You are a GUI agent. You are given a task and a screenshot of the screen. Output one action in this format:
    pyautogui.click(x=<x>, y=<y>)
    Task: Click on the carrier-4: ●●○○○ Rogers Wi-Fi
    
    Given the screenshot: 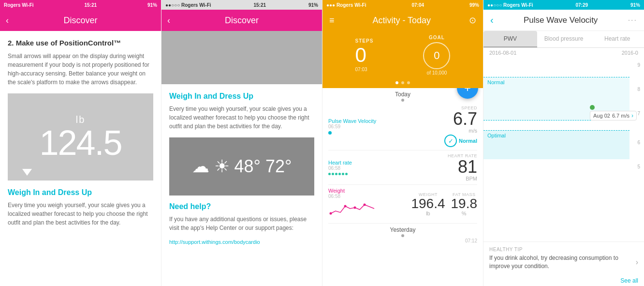 What is the action you would take?
    pyautogui.click(x=511, y=5)
    